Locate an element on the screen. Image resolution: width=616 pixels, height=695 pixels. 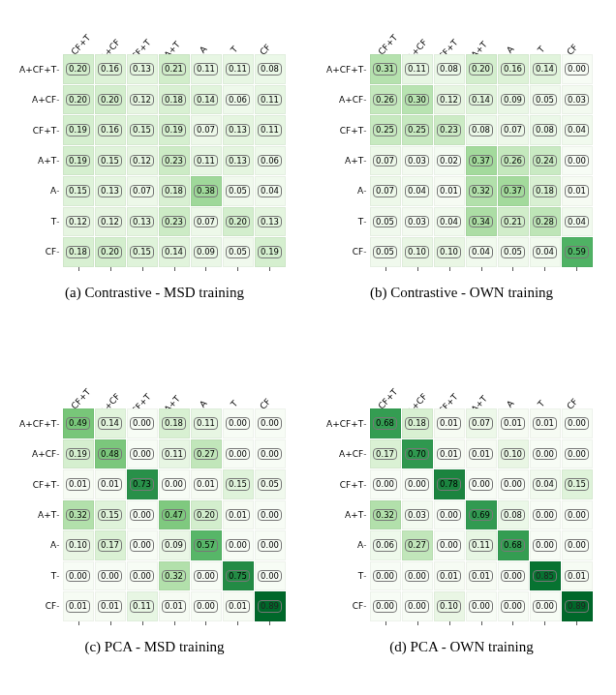
cell-value: 0.06 is located at coordinates (385, 546).